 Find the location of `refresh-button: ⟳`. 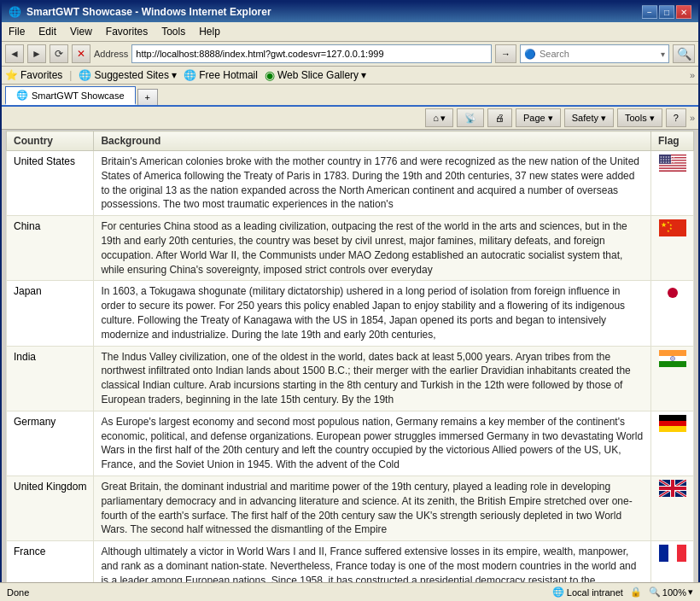

refresh-button: ⟳ is located at coordinates (59, 54).